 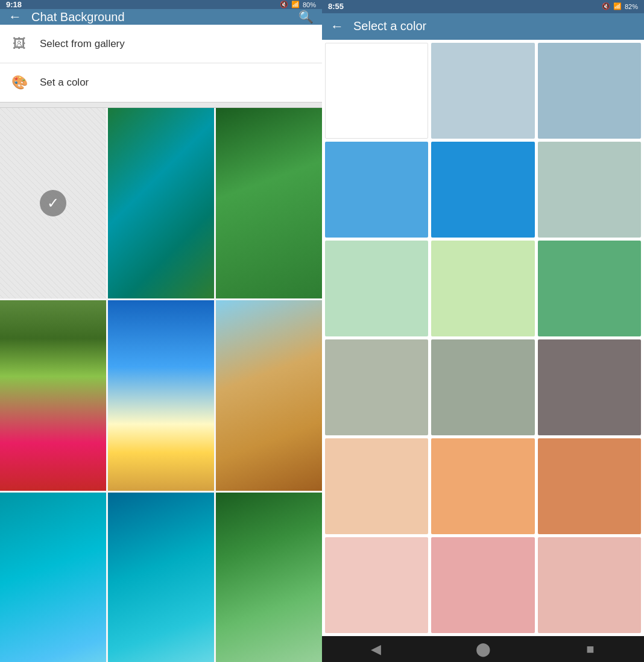 I want to click on color-peach-light, so click(x=376, y=486).